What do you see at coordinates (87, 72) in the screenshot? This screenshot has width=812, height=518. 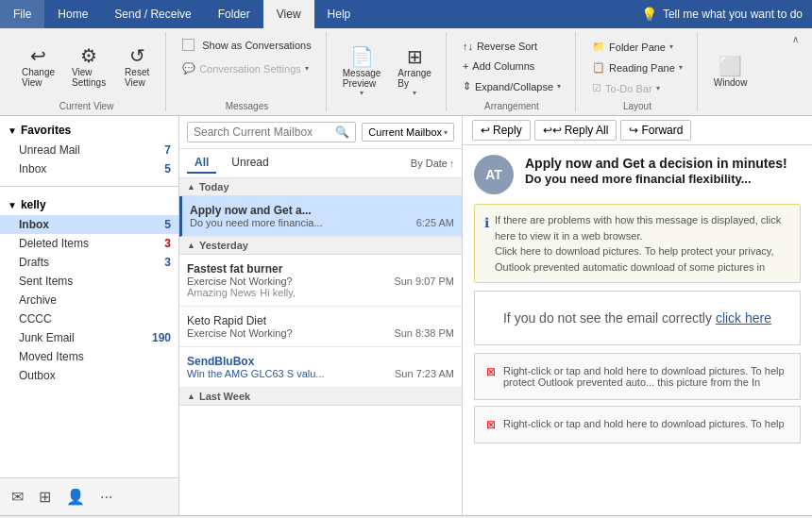 I see `ribbon-group-current-view: ↩ ChangeView ⚙ ViewSettings ↺ ResetView …` at bounding box center [87, 72].